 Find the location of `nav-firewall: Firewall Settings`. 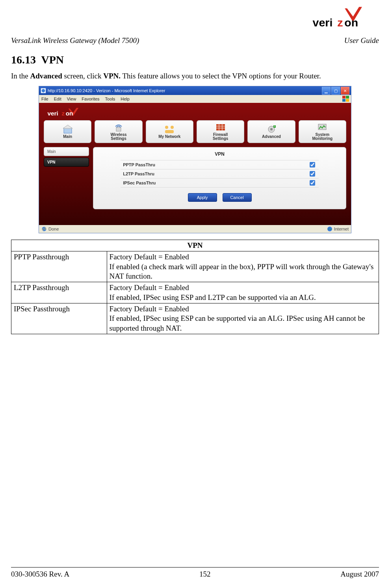

nav-firewall: Firewall Settings is located at coordinates (221, 132).